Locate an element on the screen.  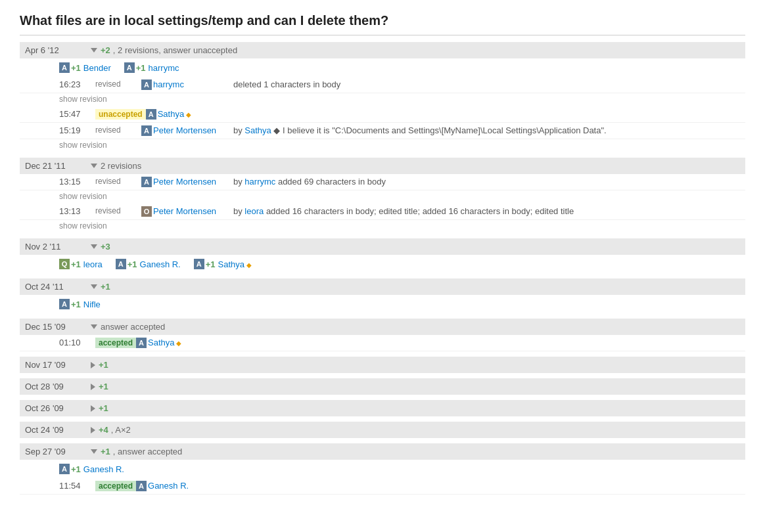
by-user-link: harrymc is located at coordinates (260, 181).